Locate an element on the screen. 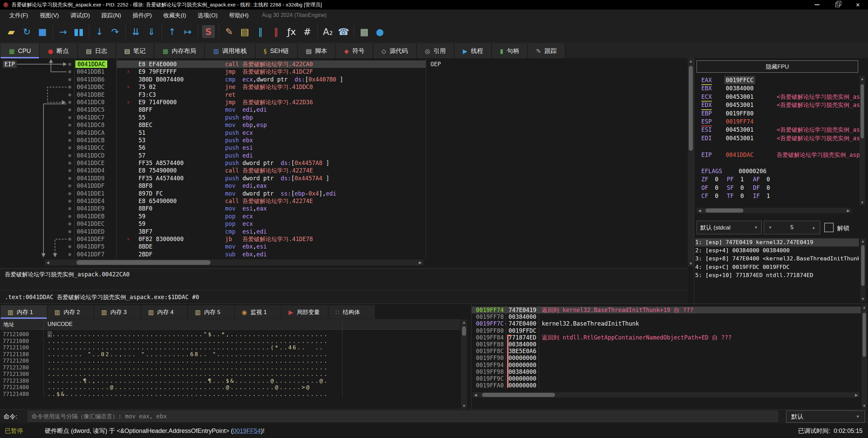 The image size is (868, 438). address-link: 0019FF54 is located at coordinates (247, 431).